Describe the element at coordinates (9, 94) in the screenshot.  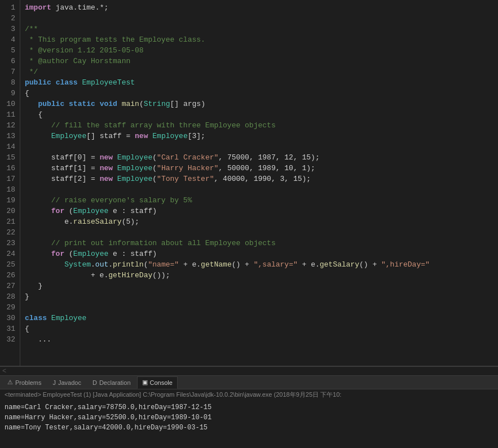
I see `line-number: 9` at that location.